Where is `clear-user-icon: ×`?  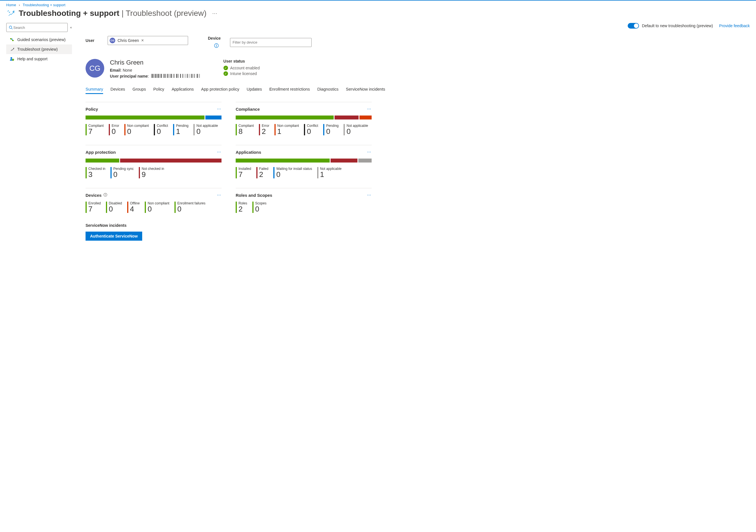 clear-user-icon: × is located at coordinates (142, 40).